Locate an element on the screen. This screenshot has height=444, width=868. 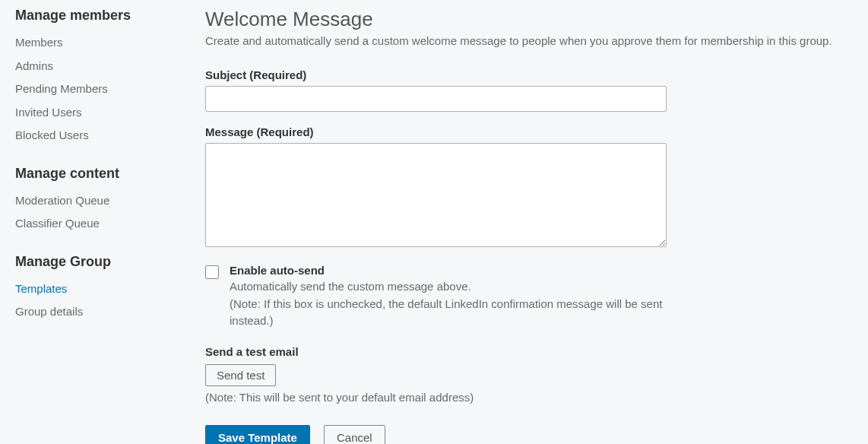
test-email-section: Send a test email Send test (Note: This … is located at coordinates (524, 374).